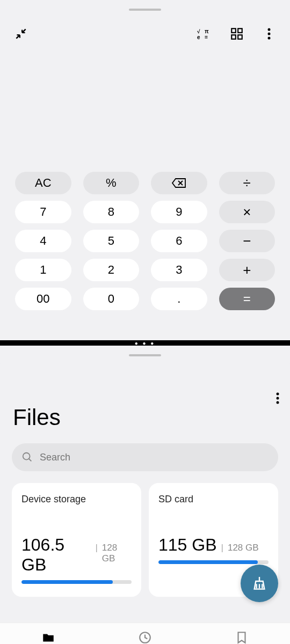 The height and width of the screenshot is (644, 290). I want to click on device-storage-card: Device storage 106.5 GB | 128 GB, so click(76, 540).